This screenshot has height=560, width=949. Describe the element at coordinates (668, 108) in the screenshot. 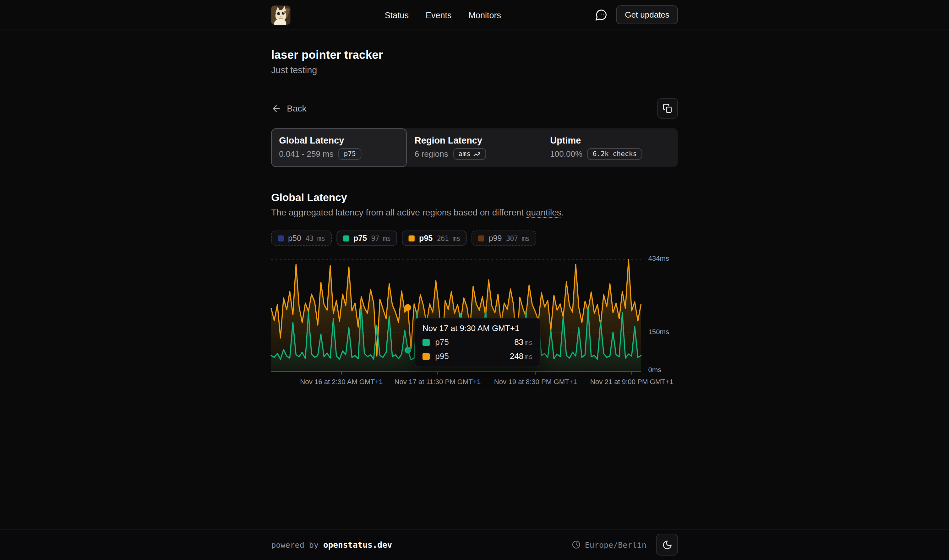

I see `copy-icon` at that location.